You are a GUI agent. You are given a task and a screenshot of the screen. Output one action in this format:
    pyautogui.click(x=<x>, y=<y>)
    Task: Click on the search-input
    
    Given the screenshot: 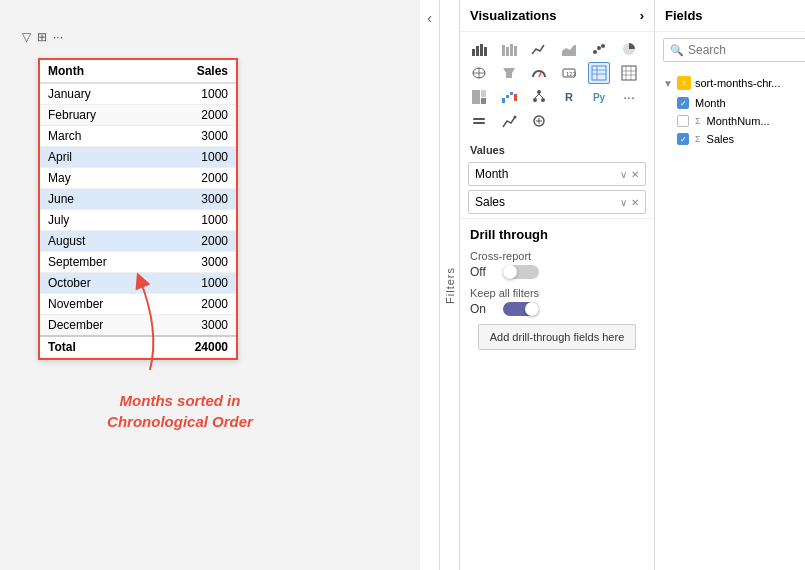 What is the action you would take?
    pyautogui.click(x=746, y=50)
    